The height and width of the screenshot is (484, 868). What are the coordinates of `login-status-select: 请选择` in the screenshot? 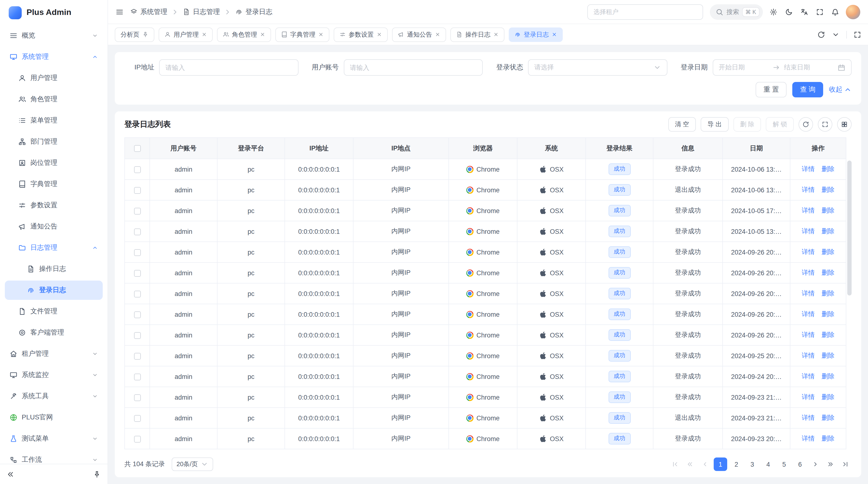 It's located at (598, 67).